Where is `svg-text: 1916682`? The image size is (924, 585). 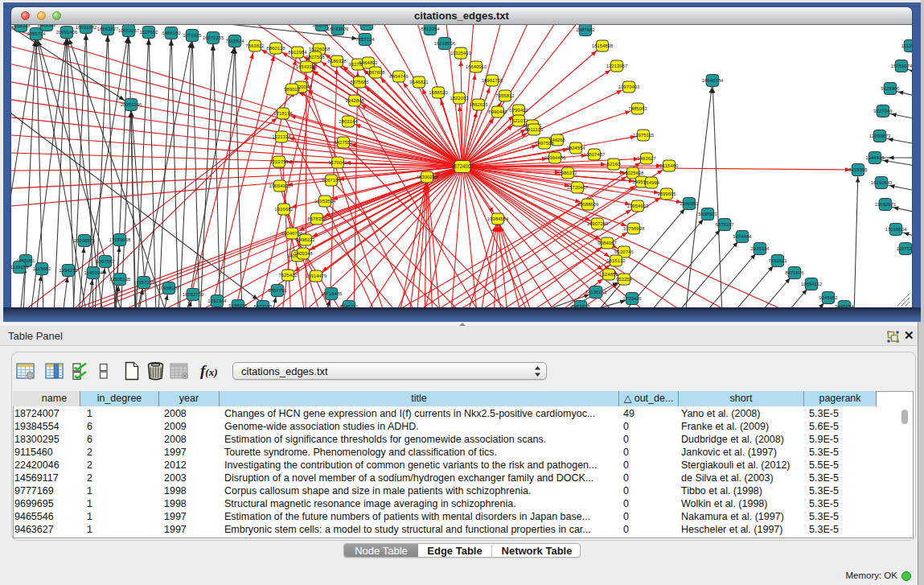
svg-text: 1916682 is located at coordinates (284, 209).